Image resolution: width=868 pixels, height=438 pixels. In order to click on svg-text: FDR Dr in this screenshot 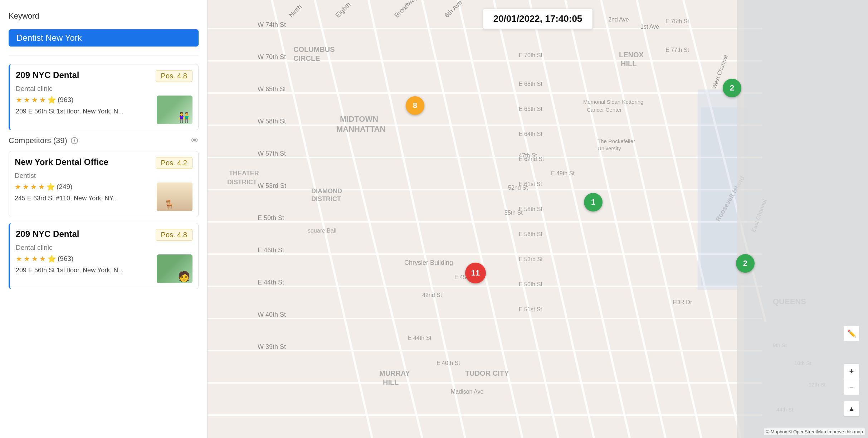, I will do `click(683, 302)`.